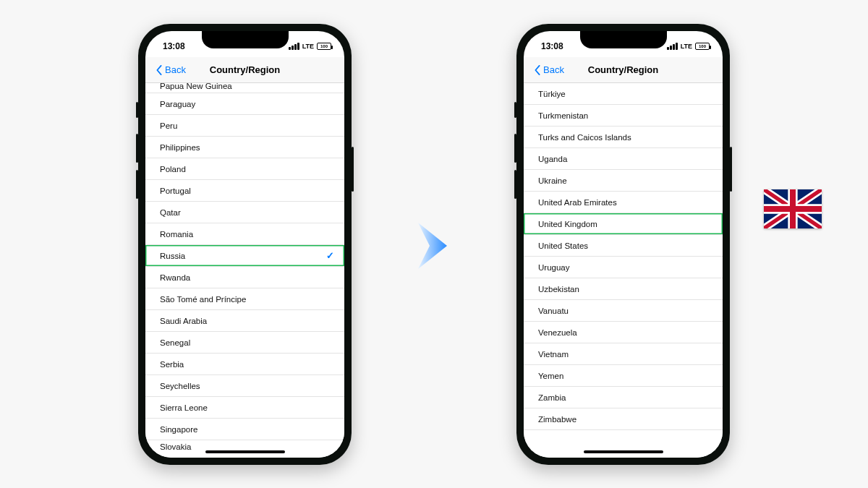  I want to click on list-item: Uzbekistan, so click(624, 289).